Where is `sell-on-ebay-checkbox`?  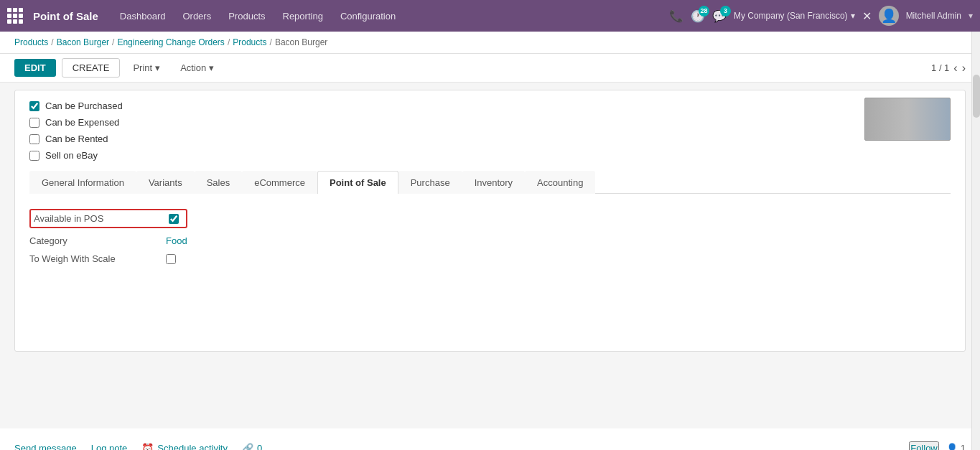
sell-on-ebay-checkbox is located at coordinates (34, 156).